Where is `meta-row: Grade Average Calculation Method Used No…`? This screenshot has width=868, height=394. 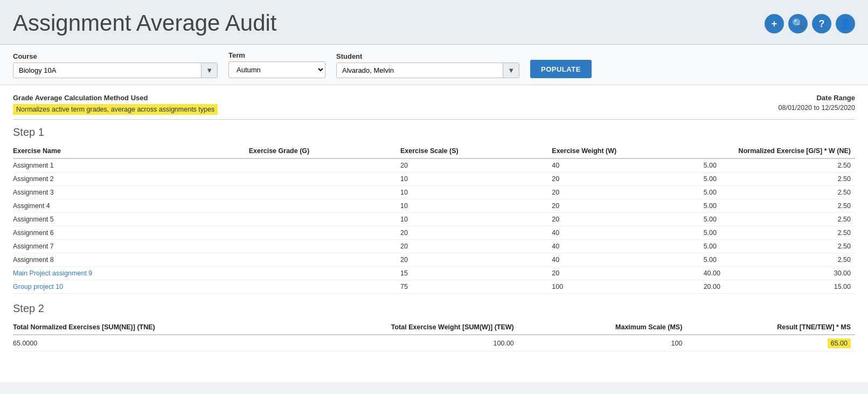
meta-row: Grade Average Calculation Method Used No… is located at coordinates (434, 105).